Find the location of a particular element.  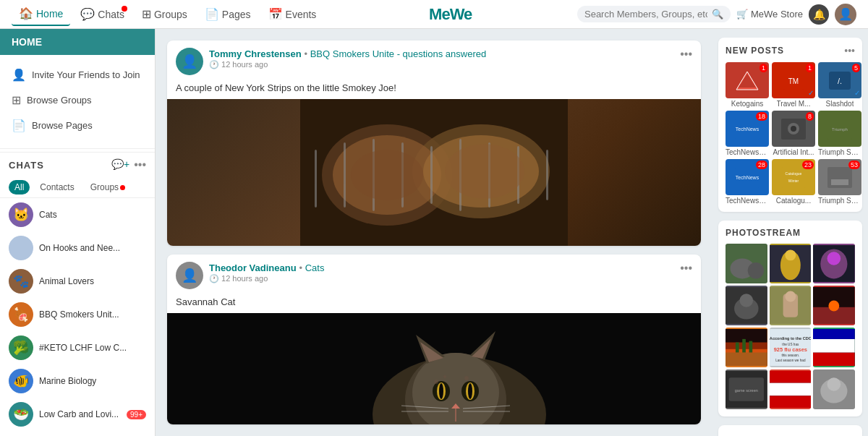

list-item: 🍖 BBQ Smokers Unit... is located at coordinates (77, 315).